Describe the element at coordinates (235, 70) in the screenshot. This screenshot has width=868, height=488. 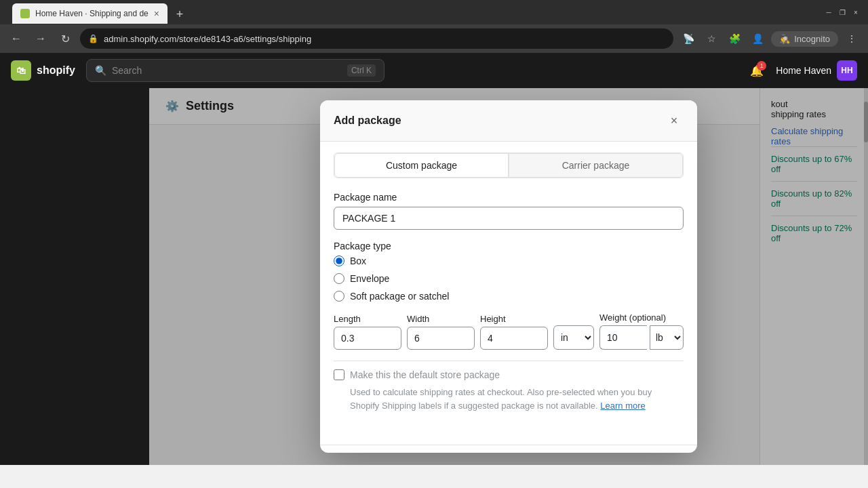
I see `header-search: 🔍 Search Ctrl K` at that location.